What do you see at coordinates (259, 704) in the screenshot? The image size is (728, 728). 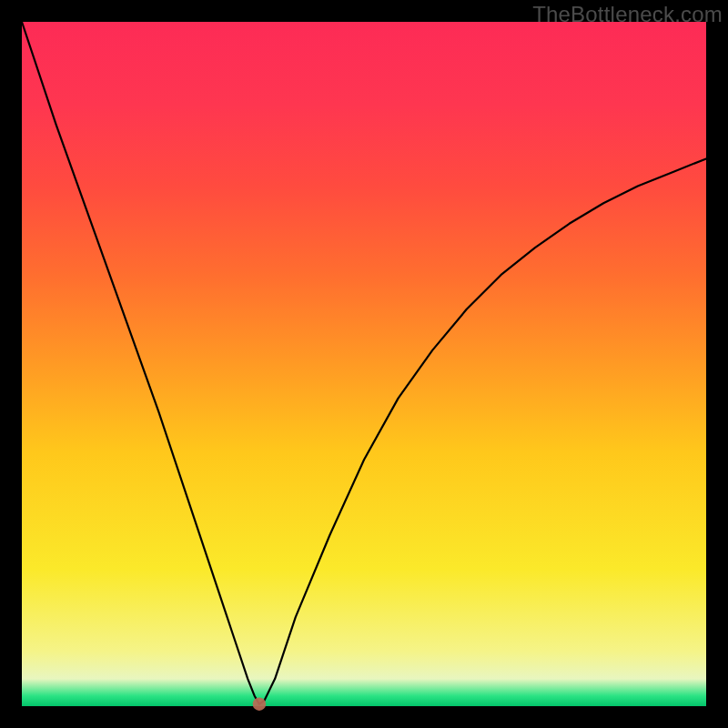 I see `min-marker-dot` at bounding box center [259, 704].